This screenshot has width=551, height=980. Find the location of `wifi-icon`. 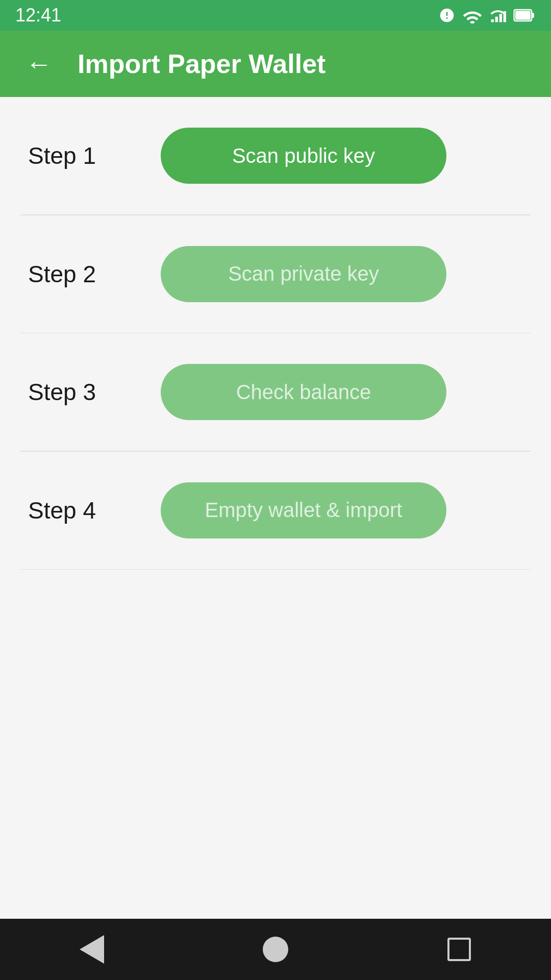

wifi-icon is located at coordinates (472, 15).